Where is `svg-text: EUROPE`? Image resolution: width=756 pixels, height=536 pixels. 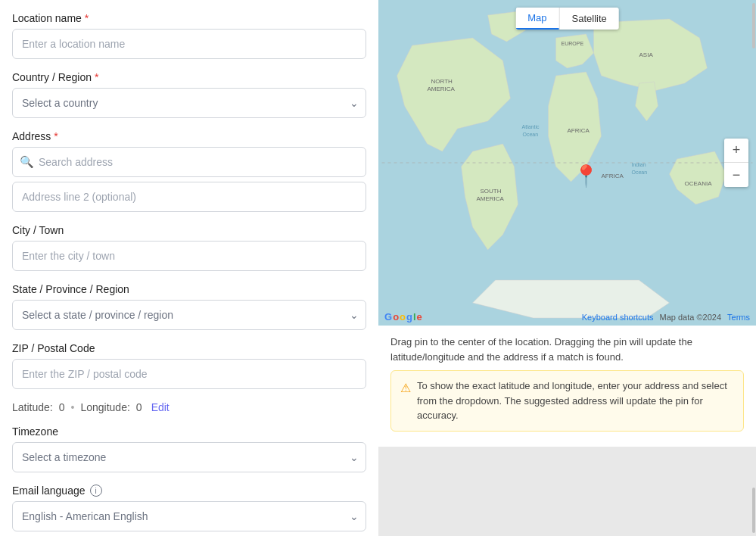 svg-text: EUROPE is located at coordinates (573, 44).